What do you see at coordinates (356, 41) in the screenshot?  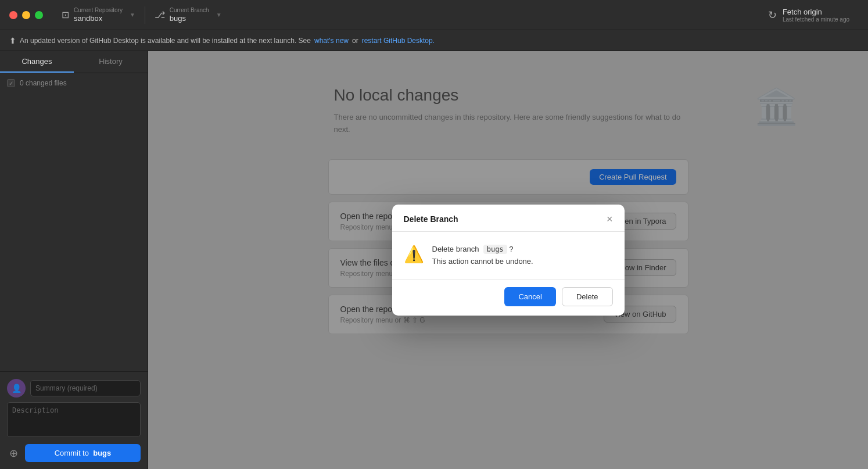 I see `update-or: or` at bounding box center [356, 41].